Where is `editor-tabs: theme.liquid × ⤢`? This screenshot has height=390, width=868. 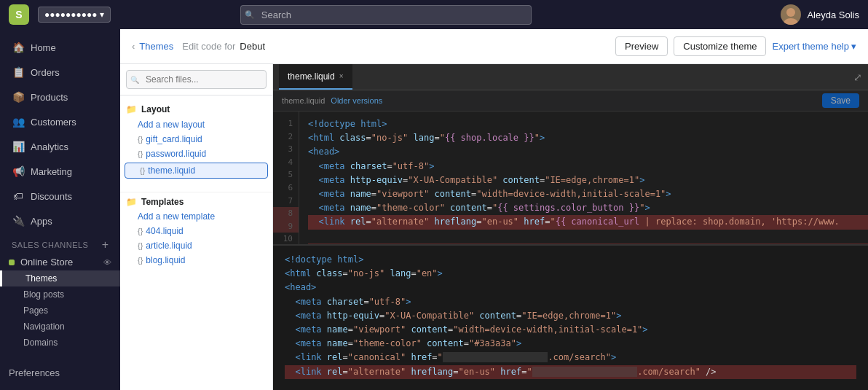
editor-tabs: theme.liquid × ⤢ is located at coordinates (571, 77).